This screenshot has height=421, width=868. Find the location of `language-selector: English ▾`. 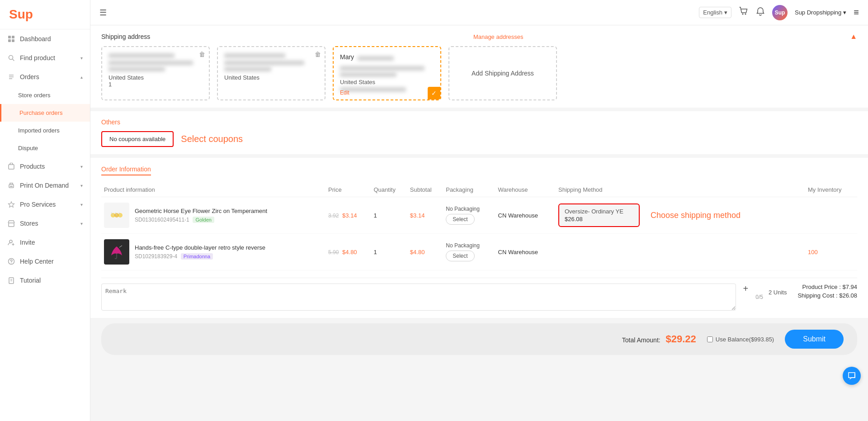

language-selector: English ▾ is located at coordinates (715, 13).